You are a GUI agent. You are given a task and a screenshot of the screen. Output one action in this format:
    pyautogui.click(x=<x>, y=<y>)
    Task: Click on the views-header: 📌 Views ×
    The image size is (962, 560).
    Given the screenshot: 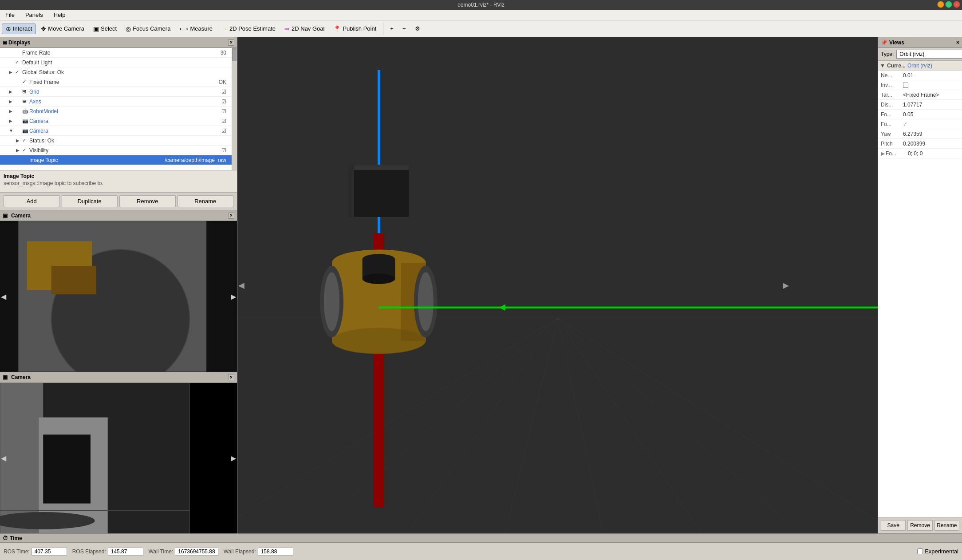 What is the action you would take?
    pyautogui.click(x=920, y=43)
    